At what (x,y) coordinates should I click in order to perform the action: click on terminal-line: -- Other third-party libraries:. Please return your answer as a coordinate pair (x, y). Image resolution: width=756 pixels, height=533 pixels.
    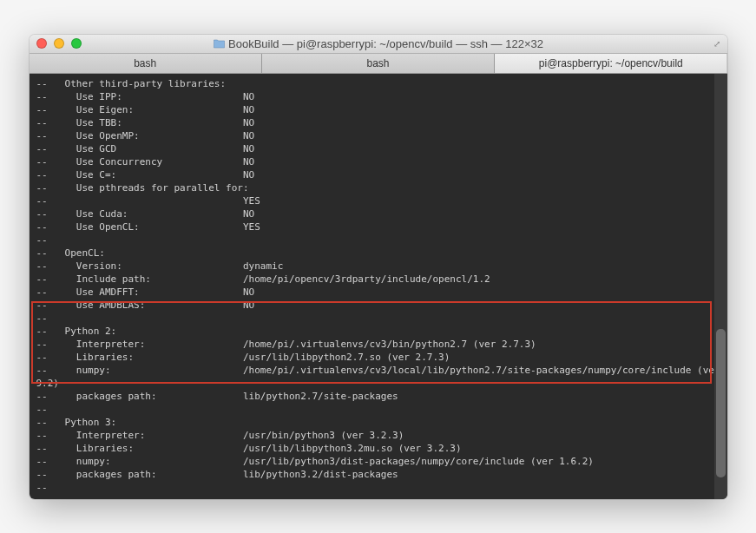
    Looking at the image, I should click on (378, 83).